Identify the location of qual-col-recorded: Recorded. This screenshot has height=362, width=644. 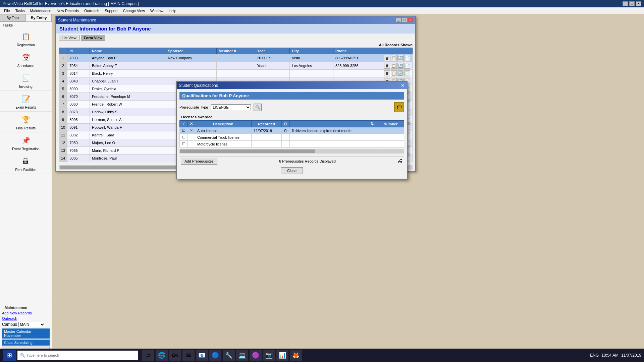
(267, 124).